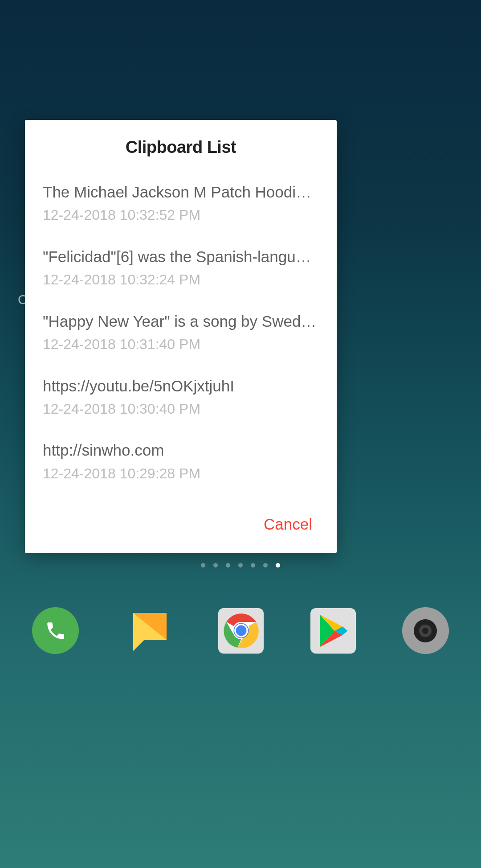  I want to click on clipboard-item-time: 12-24-2018 10:32:52 PM, so click(181, 215).